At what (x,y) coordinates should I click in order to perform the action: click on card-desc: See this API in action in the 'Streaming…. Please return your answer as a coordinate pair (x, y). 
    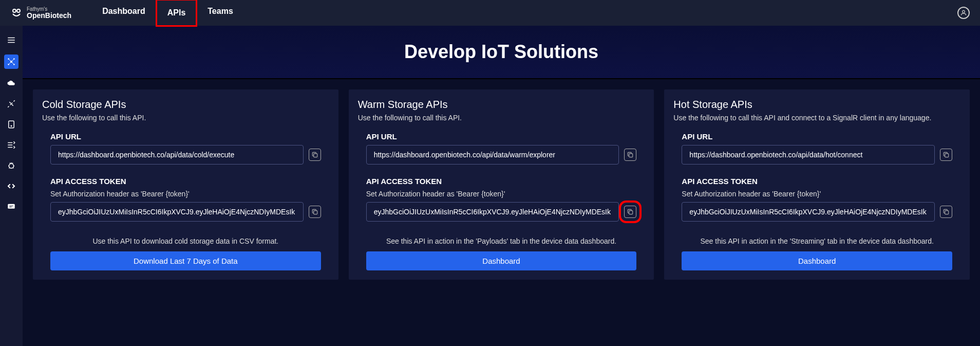
    Looking at the image, I should click on (817, 241).